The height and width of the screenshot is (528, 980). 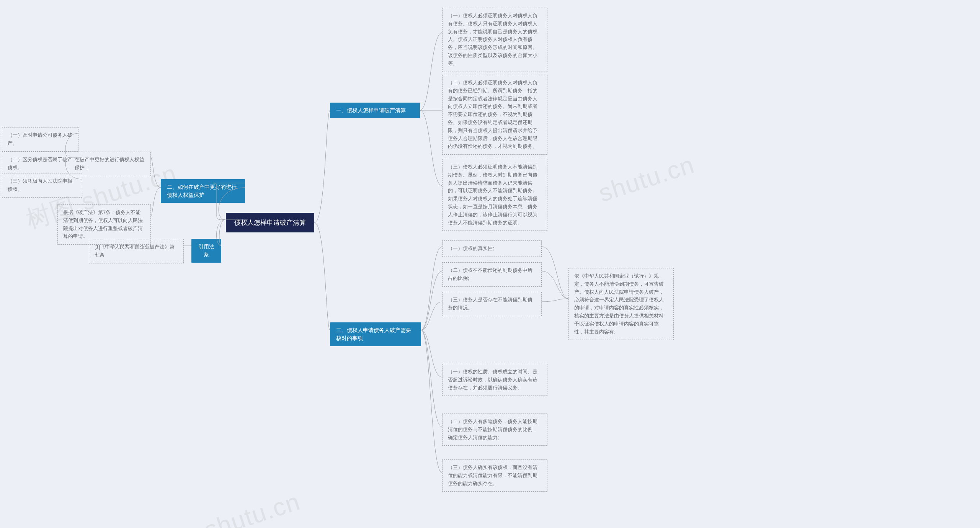 I want to click on leaf-citation-ref: [1]《中华人民共和国企业破产法》第七条, so click(x=136, y=251).